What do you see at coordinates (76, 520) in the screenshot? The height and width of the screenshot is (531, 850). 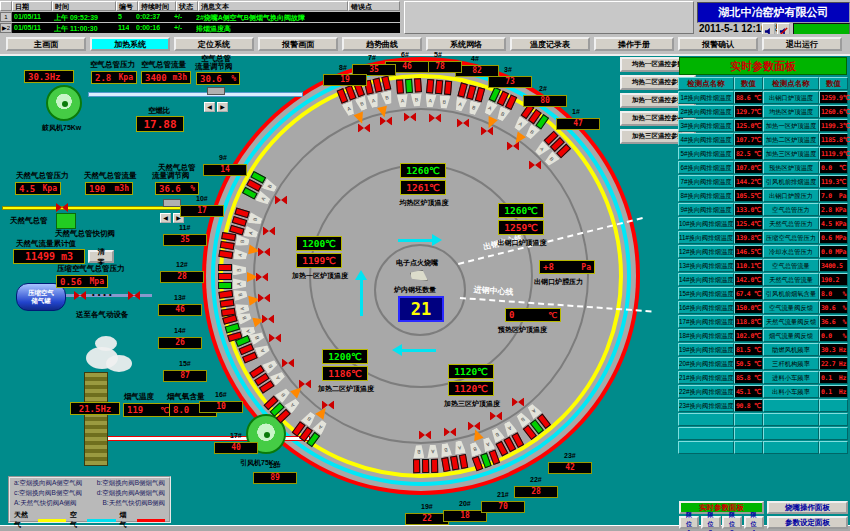 I see `legend-line-label: 空气` at bounding box center [76, 520].